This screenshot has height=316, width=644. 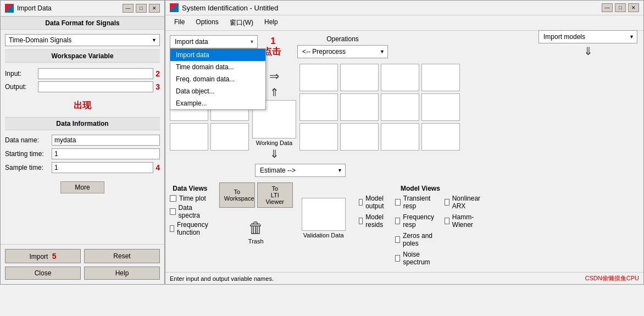 I want to click on validation-data-label: Validation Data, so click(x=324, y=235).